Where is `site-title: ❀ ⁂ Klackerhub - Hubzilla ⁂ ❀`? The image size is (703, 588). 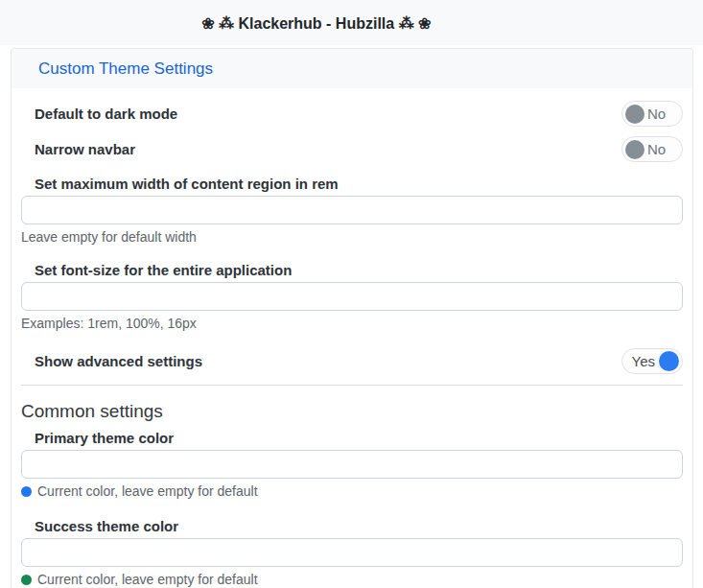
site-title: ❀ ⁂ Klackerhub - Hubzilla ⁂ ❀ is located at coordinates (316, 23).